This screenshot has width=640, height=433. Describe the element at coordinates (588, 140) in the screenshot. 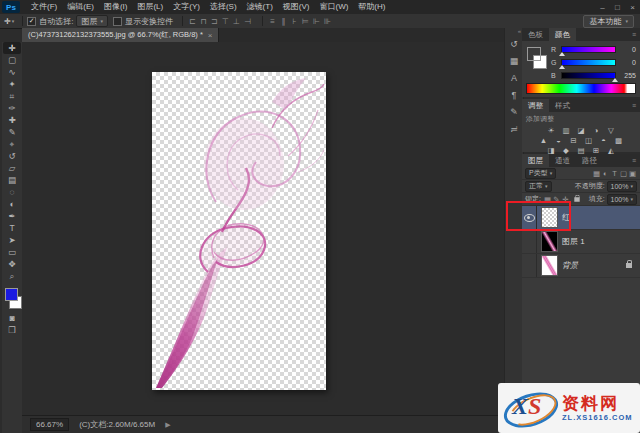

I see `adjustment-icon-1-3: ◫` at that location.